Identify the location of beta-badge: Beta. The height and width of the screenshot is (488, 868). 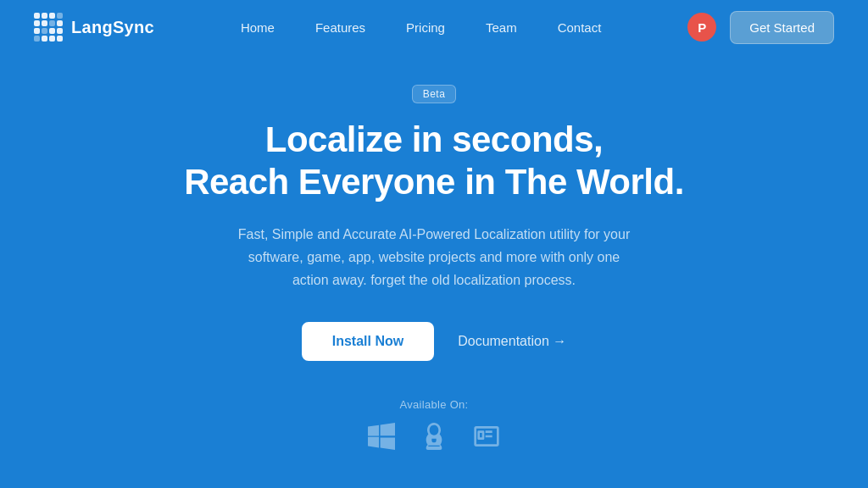
(434, 94).